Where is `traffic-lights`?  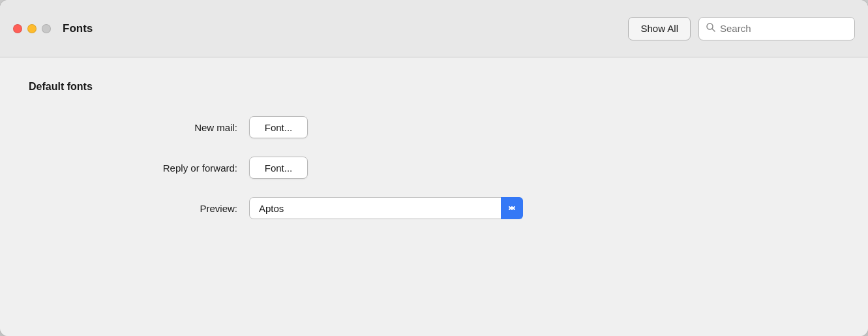
traffic-lights is located at coordinates (32, 29).